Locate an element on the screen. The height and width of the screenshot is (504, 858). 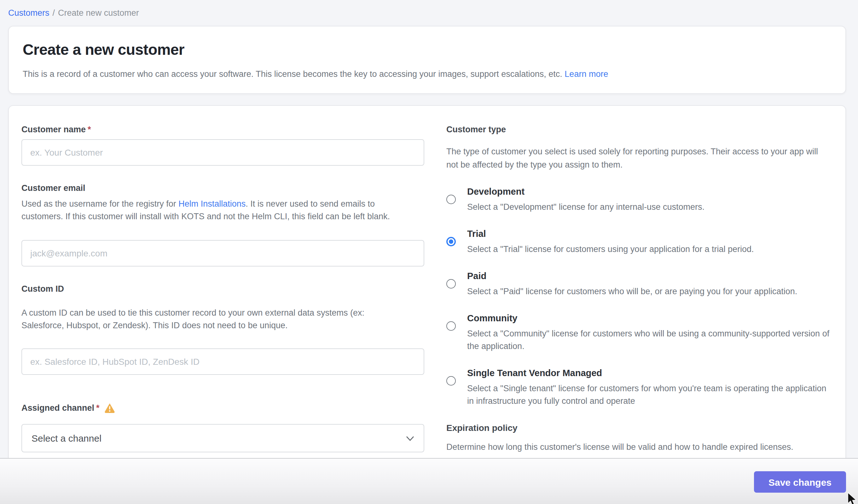
expiration-policy-description: Determine how long this customer's licen… is located at coordinates (639, 447).